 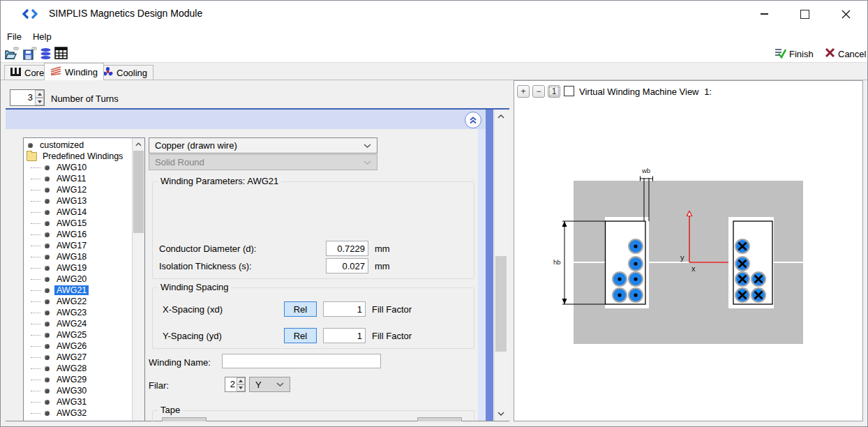 What do you see at coordinates (501, 414) in the screenshot?
I see `scrollbar-down-icon` at bounding box center [501, 414].